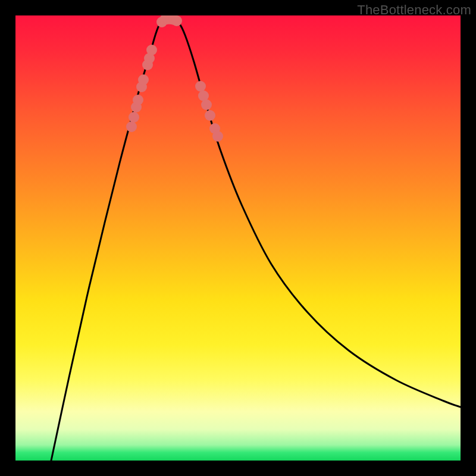 The image size is (476, 476). What do you see at coordinates (175, 79) in the screenshot?
I see `highlight-dots` at bounding box center [175, 79].